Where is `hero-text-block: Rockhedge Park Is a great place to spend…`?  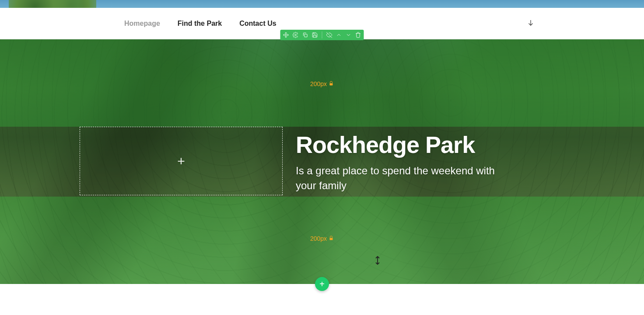 hero-text-block: Rockhedge Park Is a great place to spend… is located at coordinates (444, 162).